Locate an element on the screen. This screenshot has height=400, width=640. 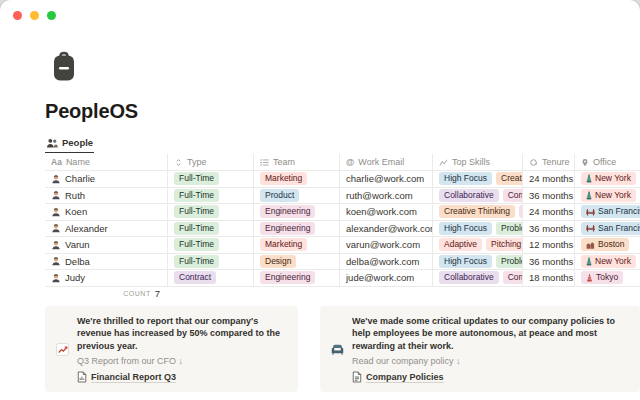
tag: Tokyo is located at coordinates (602, 278).